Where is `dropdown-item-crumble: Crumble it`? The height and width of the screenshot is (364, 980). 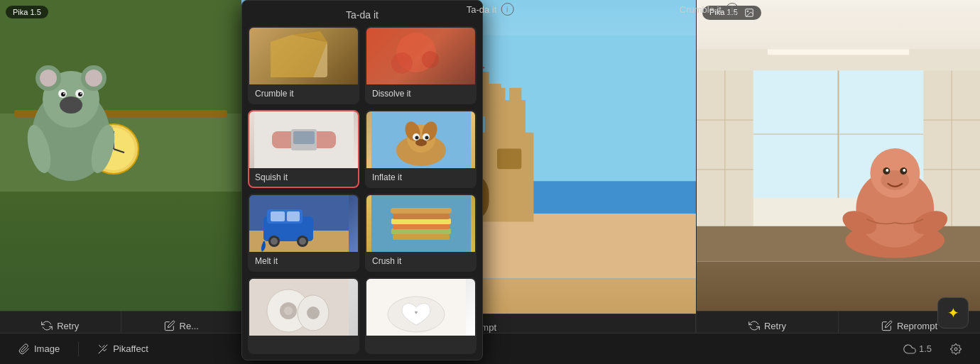 dropdown-item-crumble: Crumble it is located at coordinates (304, 65).